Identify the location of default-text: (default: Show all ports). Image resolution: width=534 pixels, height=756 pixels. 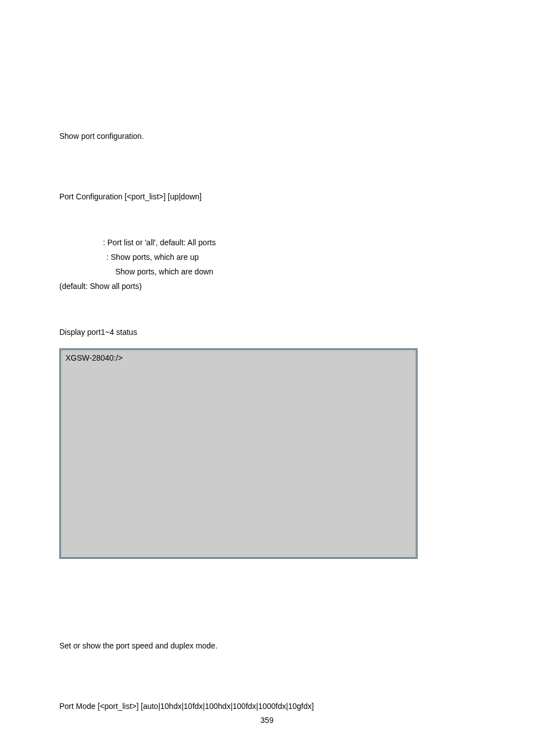
(249, 286).